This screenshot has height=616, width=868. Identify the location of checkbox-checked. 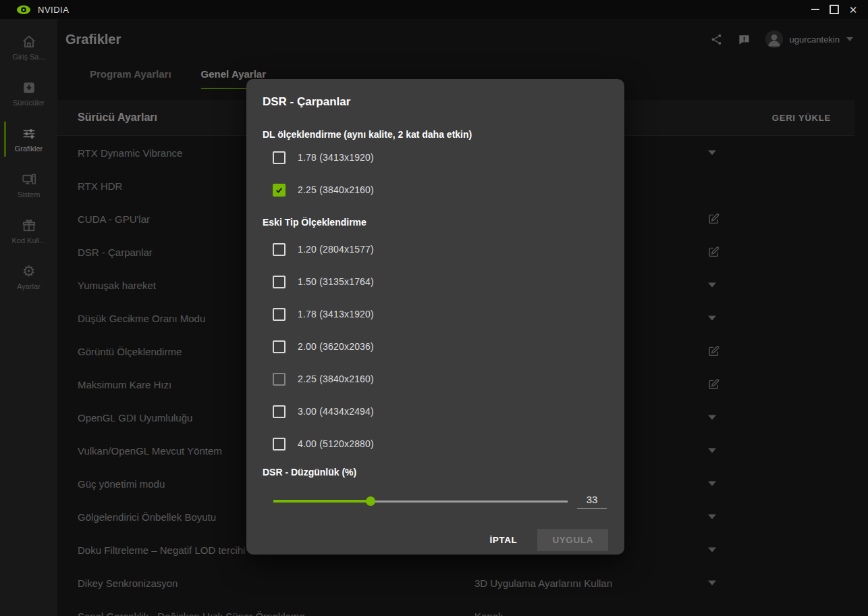
(279, 190).